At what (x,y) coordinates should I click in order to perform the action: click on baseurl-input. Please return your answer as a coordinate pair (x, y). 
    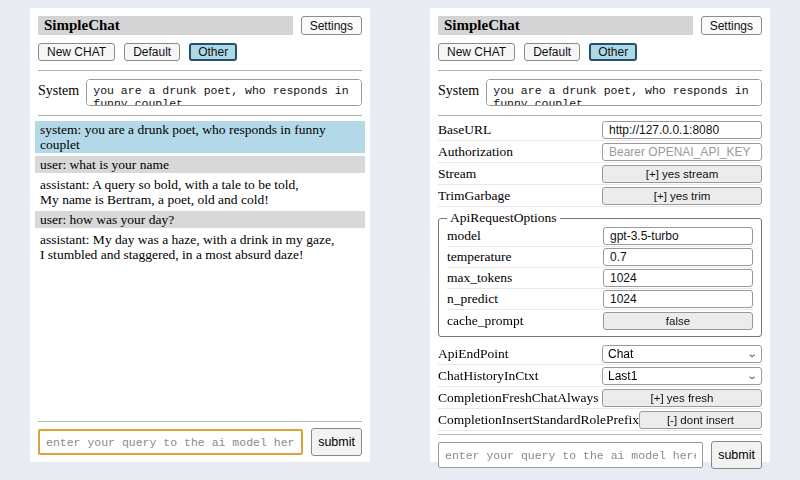
    Looking at the image, I should click on (682, 130).